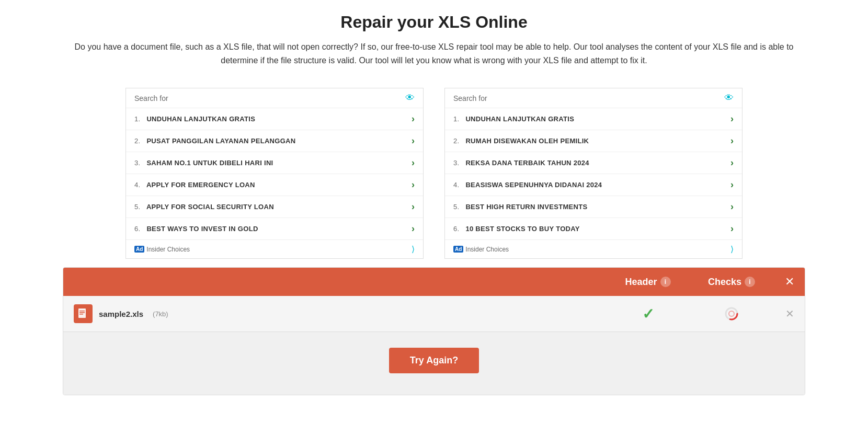 Image resolution: width=868 pixels, height=446 pixels. Describe the element at coordinates (275, 207) in the screenshot. I see `list-item: 5. APPLY FOR SOCIAL SECURITY LOAN ›` at that location.